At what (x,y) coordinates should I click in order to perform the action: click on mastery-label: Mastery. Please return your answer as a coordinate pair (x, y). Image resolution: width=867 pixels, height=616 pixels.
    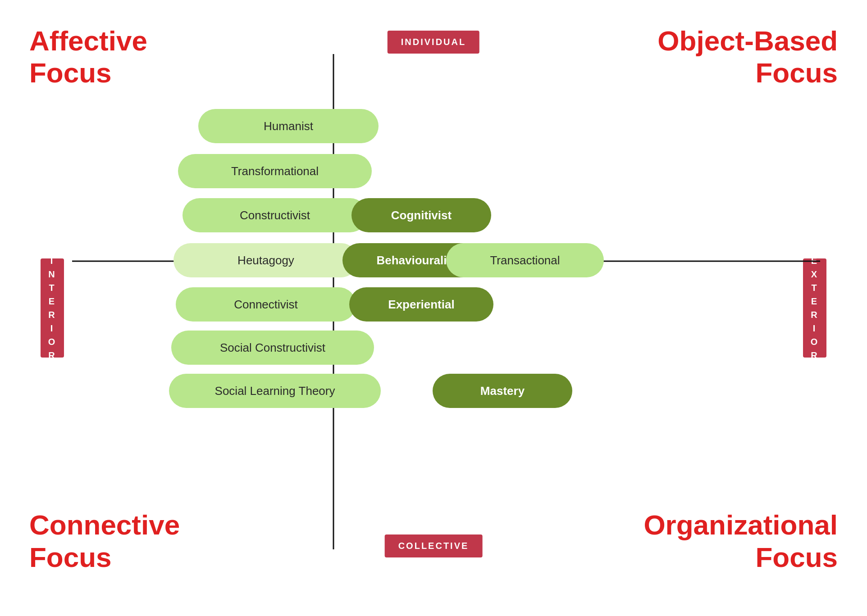
    Looking at the image, I should click on (503, 391).